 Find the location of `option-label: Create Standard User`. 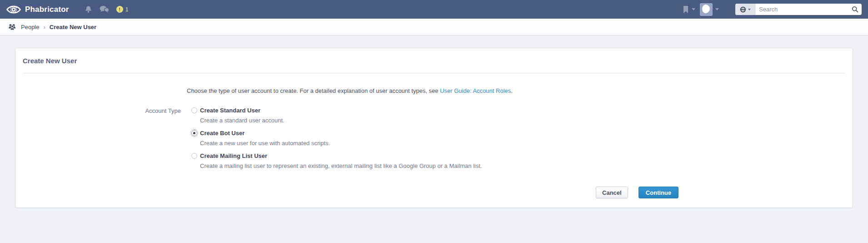

option-label: Create Standard User is located at coordinates (230, 110).